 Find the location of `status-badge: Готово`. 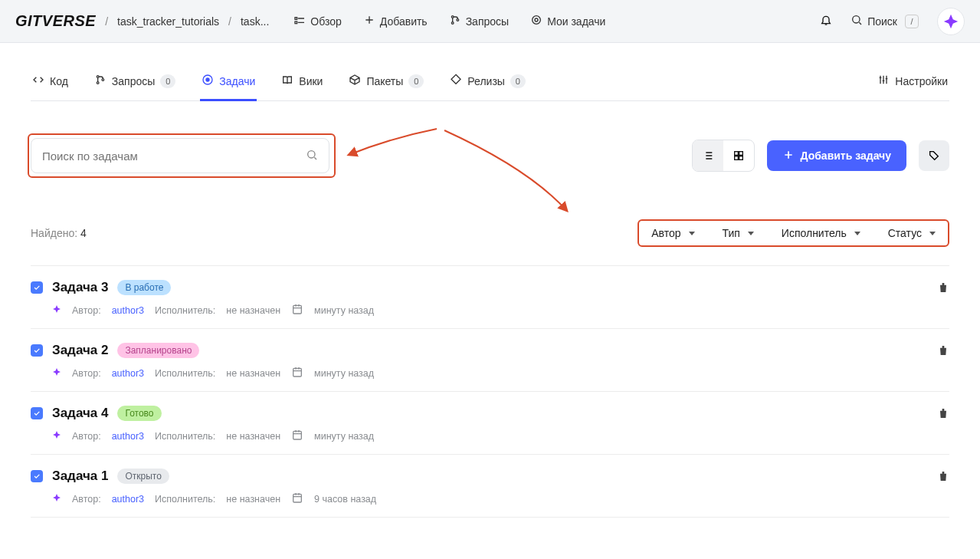

status-badge: Готово is located at coordinates (139, 413).